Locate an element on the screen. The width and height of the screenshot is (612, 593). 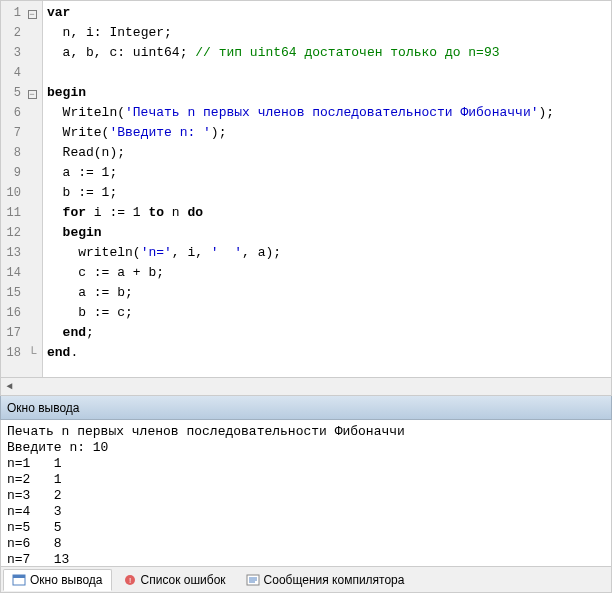
scroll-left-arrow: ◄ is located at coordinates (10, 386).